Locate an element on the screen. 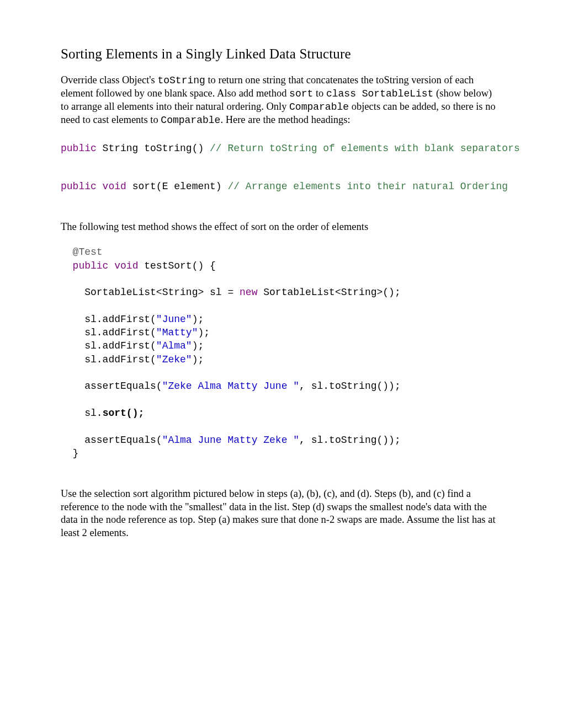 Image resolution: width=563 pixels, height=728 pixels. intro-text-3: to is located at coordinates (320, 93).